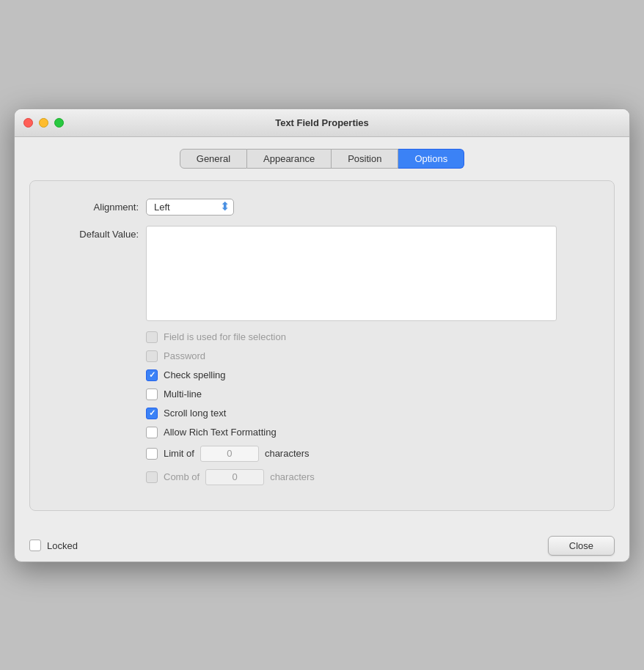 The image size is (644, 670). What do you see at coordinates (235, 477) in the screenshot?
I see `comb-of-input` at bounding box center [235, 477].